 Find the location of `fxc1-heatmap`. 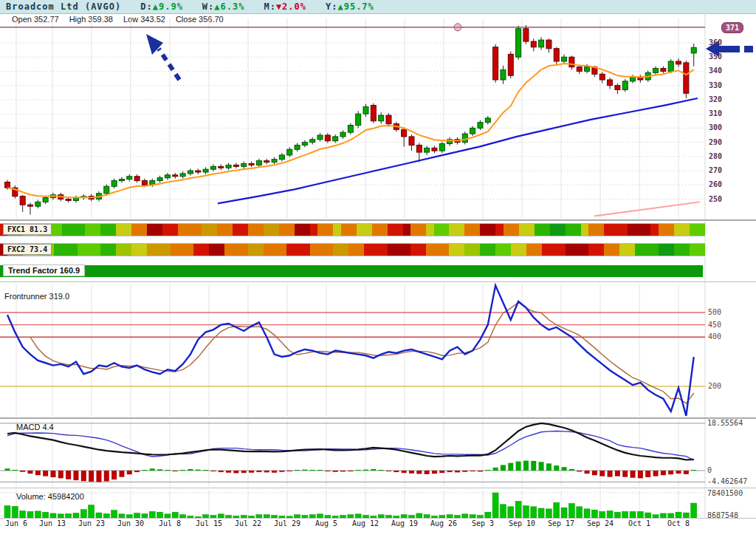

fxc1-heatmap is located at coordinates (353, 230).